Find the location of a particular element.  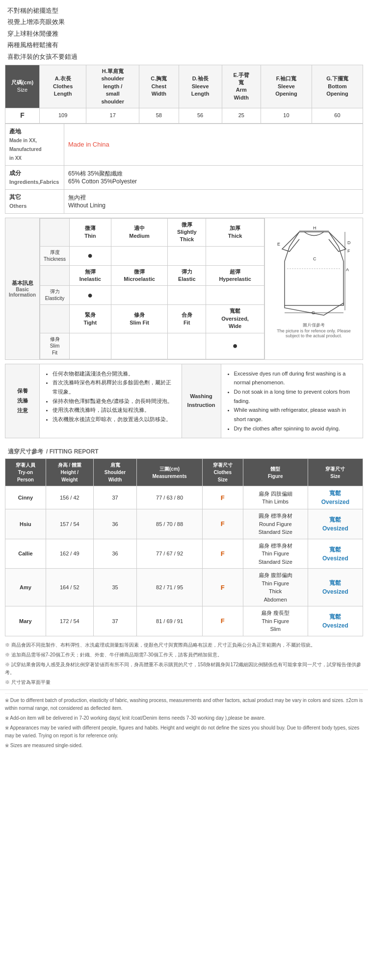

col-size: 尺碼(cm)Size is located at coordinates (23, 86).